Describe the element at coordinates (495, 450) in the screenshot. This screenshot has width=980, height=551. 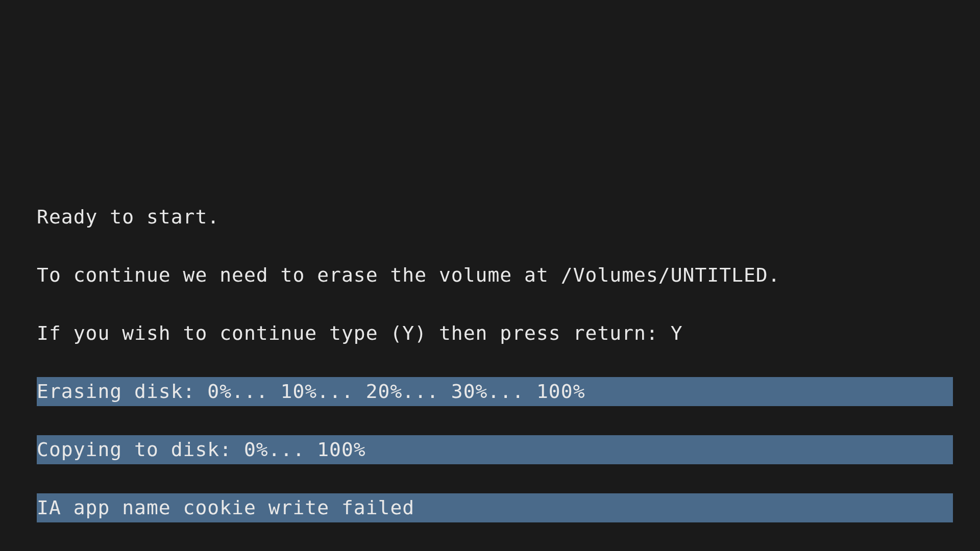
I see `terminal-line-selected: Copying to disk: 0%... 100%` at that location.